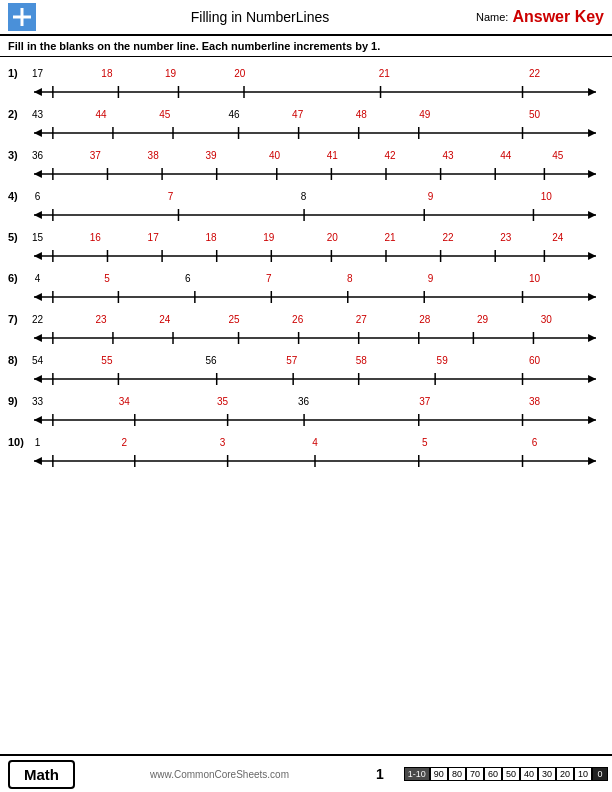 The width and height of the screenshot is (612, 792). I want to click on problem-num-4: 4), so click(17, 196).